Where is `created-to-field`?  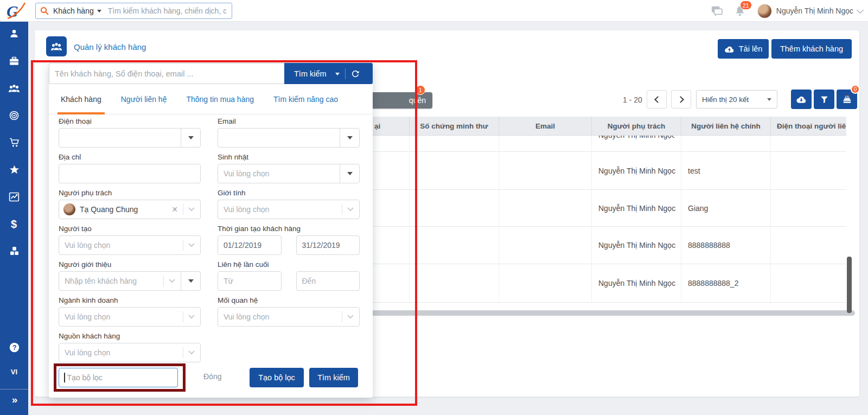
created-to-field is located at coordinates (328, 245).